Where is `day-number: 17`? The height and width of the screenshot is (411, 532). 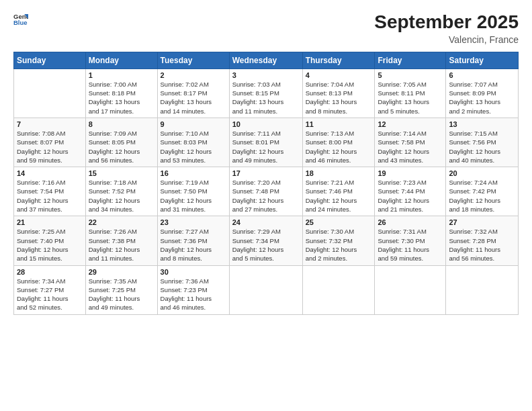
day-number: 17 is located at coordinates (266, 173).